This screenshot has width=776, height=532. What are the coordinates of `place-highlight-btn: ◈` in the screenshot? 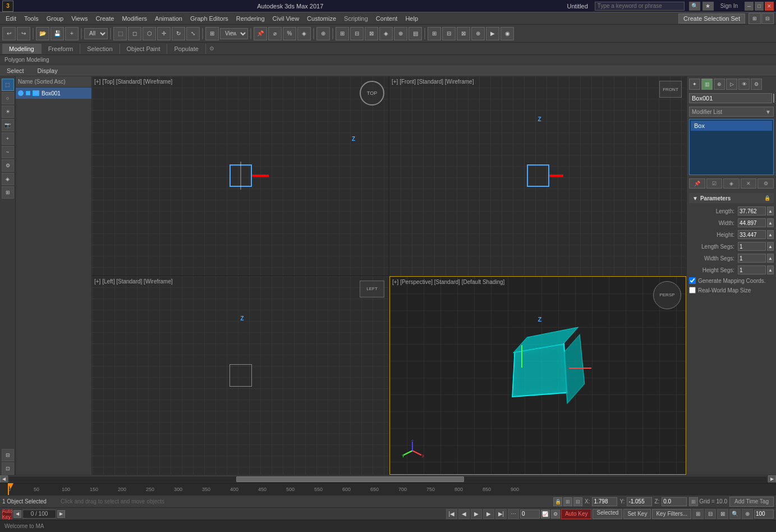 It's located at (386, 34).